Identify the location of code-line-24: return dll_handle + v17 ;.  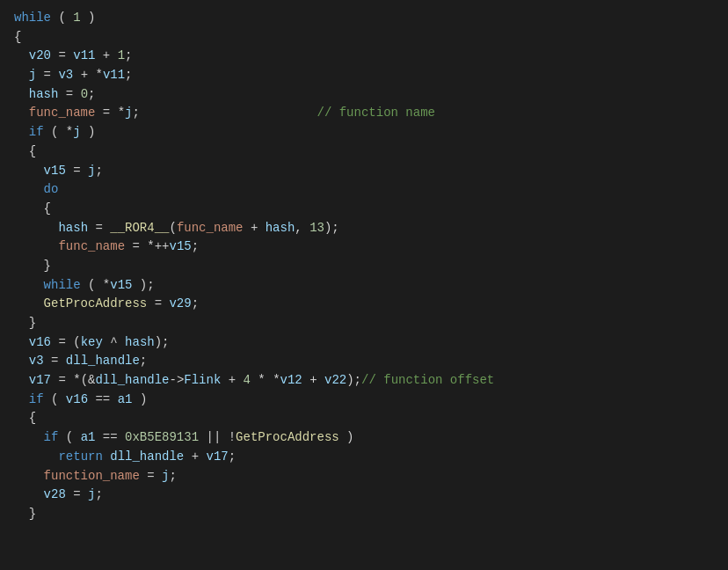
(364, 457).